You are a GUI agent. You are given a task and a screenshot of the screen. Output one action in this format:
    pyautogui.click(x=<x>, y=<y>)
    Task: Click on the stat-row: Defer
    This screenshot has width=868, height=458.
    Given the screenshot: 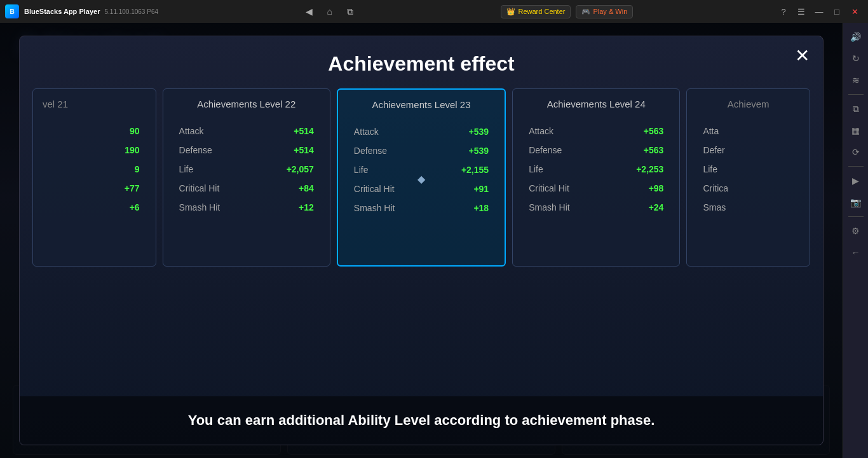 What is the action you would take?
    pyautogui.click(x=749, y=150)
    